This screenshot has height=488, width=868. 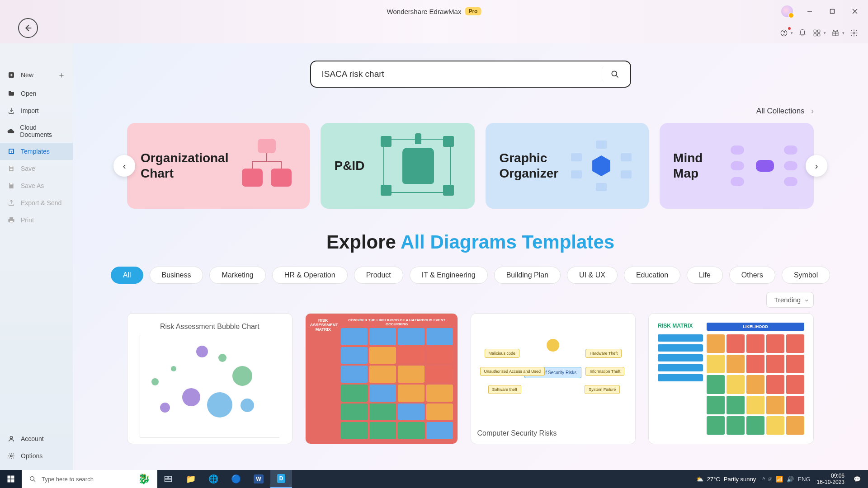 What do you see at coordinates (790, 479) in the screenshot?
I see `volume-icon: 🔊` at bounding box center [790, 479].